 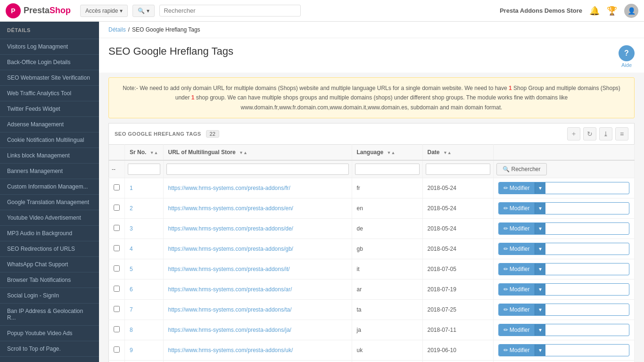 What do you see at coordinates (574, 134) in the screenshot?
I see `add-button: ＋` at bounding box center [574, 134].